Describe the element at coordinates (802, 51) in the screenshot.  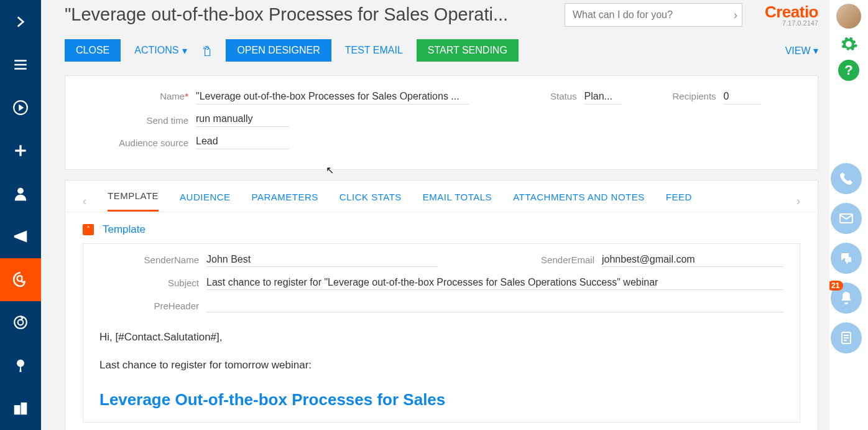
I see `view-dropdown: VIEW ▾` at that location.